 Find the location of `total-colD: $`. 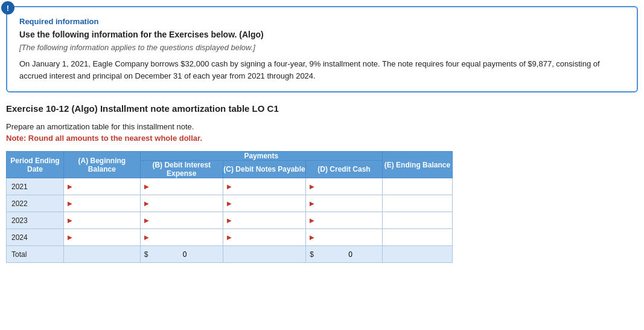

total-colD: $ is located at coordinates (344, 254).